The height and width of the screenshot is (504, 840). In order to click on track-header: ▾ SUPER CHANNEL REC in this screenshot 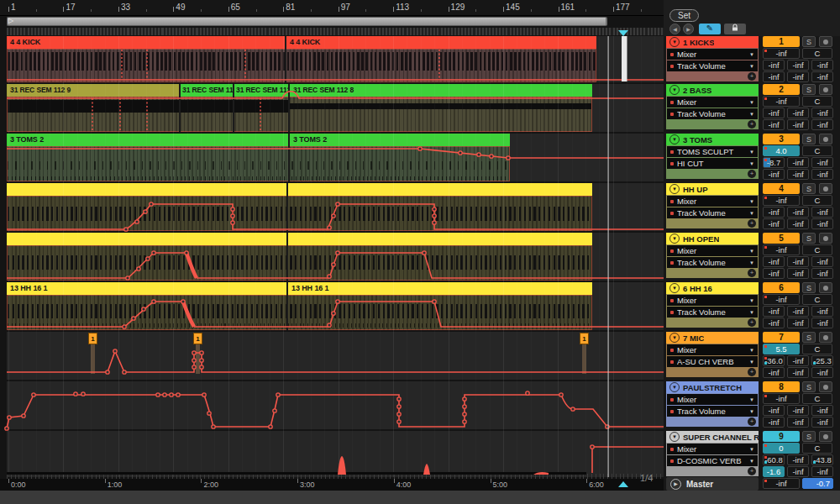, I will do `click(712, 437)`.